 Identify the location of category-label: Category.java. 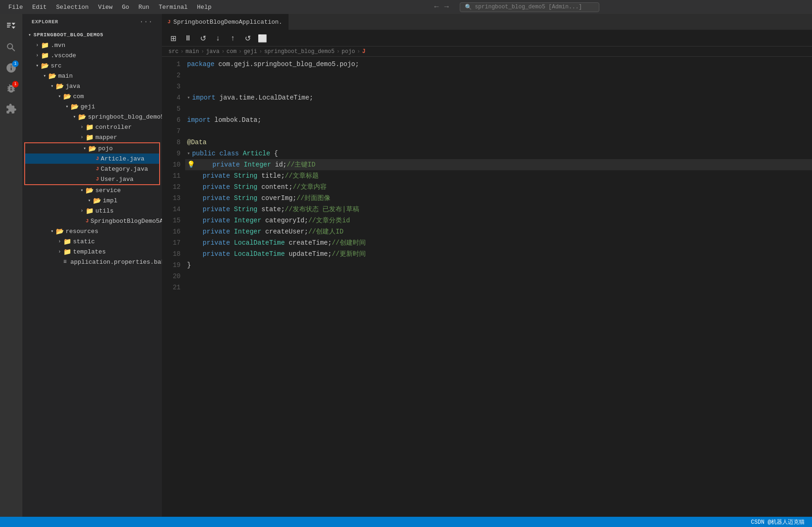
(130, 169).